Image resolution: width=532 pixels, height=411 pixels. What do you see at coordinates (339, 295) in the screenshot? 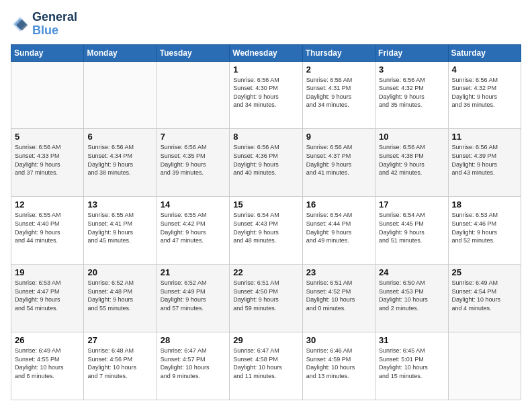
I see `day-info-23: Sunrise: 6:51 AM Sunset: 4:52 PM Dayligh…` at bounding box center [339, 295].